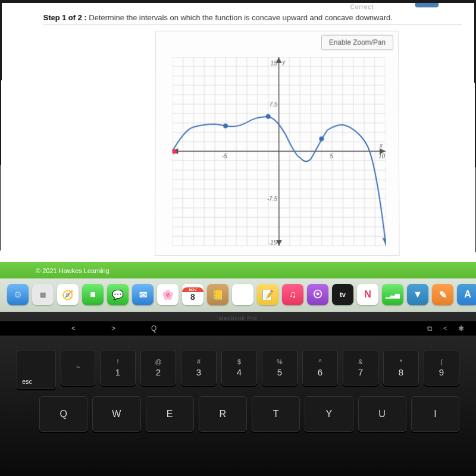 This screenshot has height=476, width=476. Describe the element at coordinates (238, 318) in the screenshot. I see `macbook-label: MacBook Pro` at that location.